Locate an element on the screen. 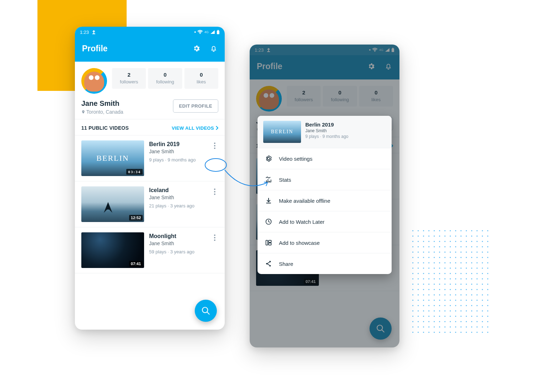  avatar is located at coordinates (94, 81).